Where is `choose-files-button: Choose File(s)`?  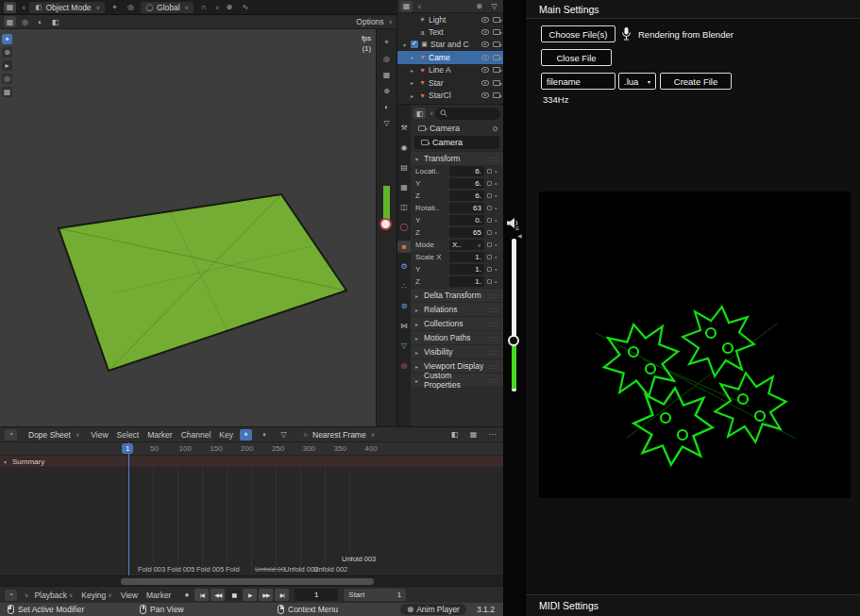 choose-files-button: Choose File(s) is located at coordinates (578, 34).